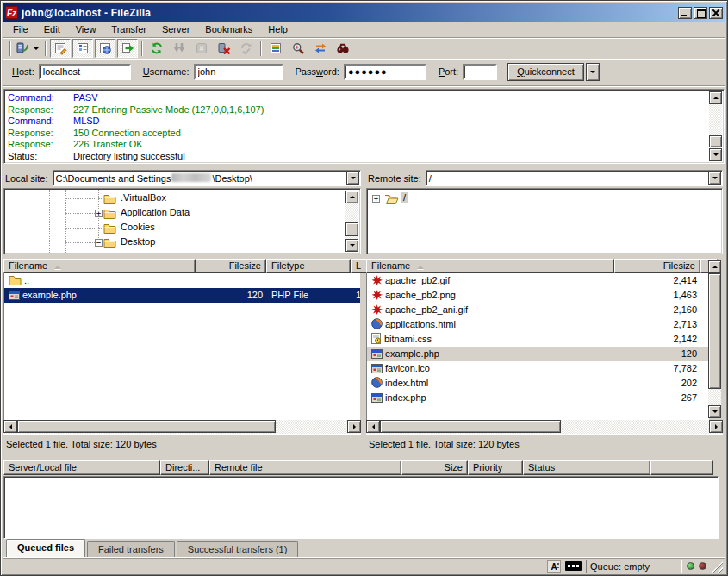 The width and height of the screenshot is (728, 576). I want to click on tree-item: +Application Data, so click(176, 214).